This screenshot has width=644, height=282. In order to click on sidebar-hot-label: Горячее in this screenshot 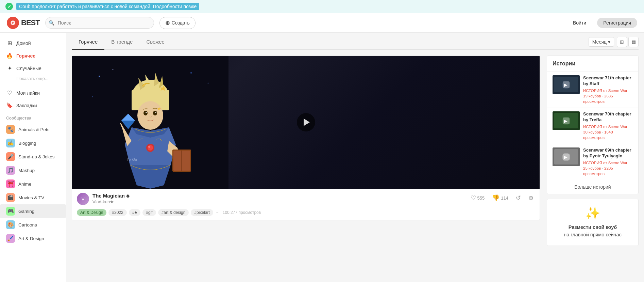, I will do `click(26, 56)`.